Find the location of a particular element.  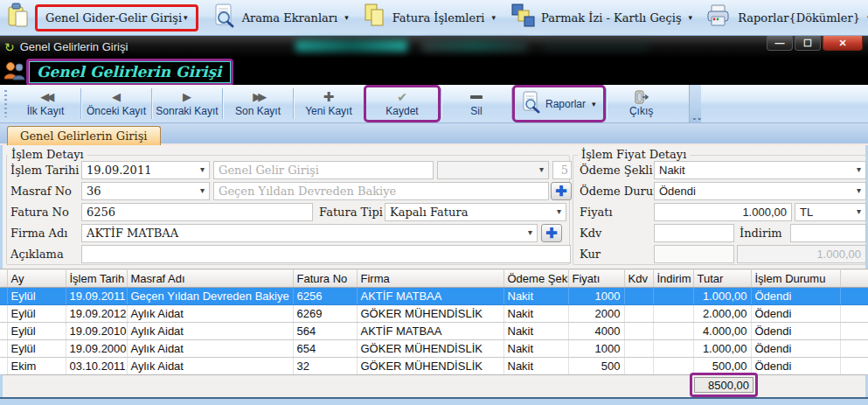

reports-button: Raporlar ▾ is located at coordinates (559, 103).